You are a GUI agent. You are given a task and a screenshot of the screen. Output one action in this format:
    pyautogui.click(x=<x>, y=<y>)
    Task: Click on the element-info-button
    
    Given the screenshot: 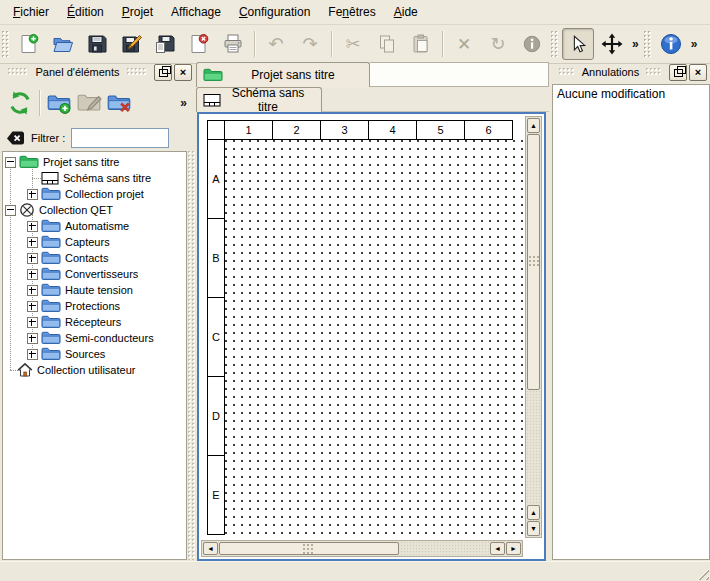 What is the action you would take?
    pyautogui.click(x=532, y=44)
    